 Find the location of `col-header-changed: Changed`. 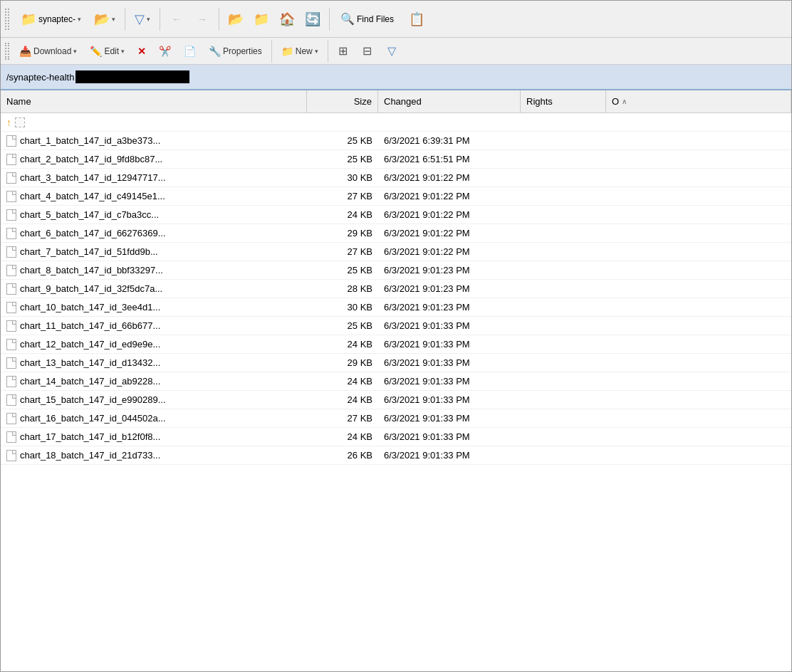

col-header-changed: Changed is located at coordinates (449, 101).